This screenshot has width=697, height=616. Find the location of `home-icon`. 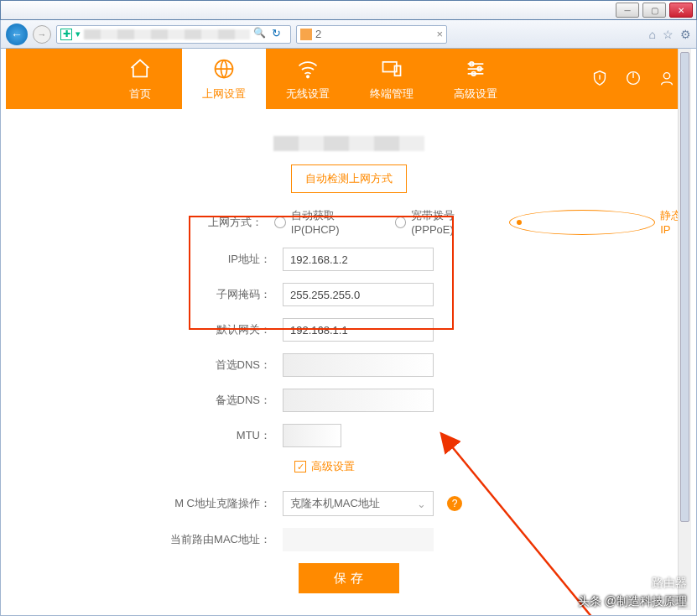

home-icon is located at coordinates (140, 70).